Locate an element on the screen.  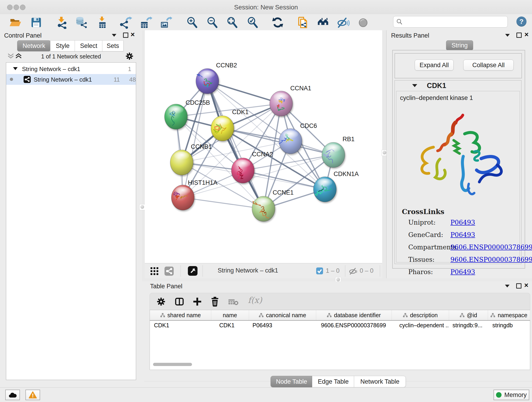
import-network-file-icon is located at coordinates (62, 23).